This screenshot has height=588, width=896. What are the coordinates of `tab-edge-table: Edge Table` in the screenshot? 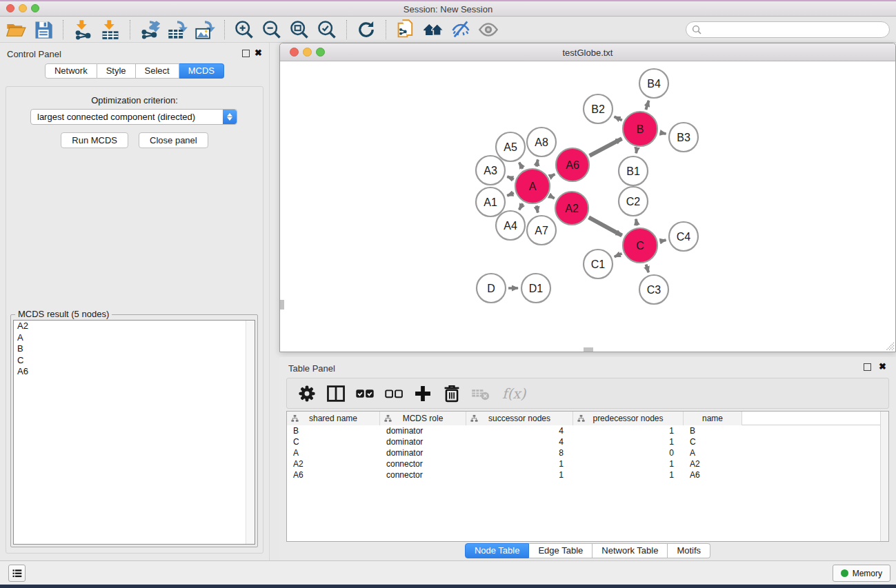 It's located at (561, 551).